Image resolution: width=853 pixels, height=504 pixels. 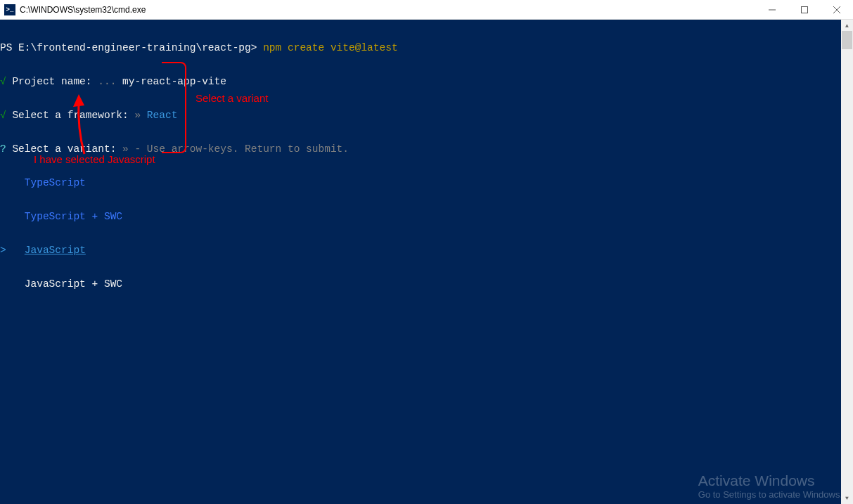 I want to click on project-name-label: Project name:, so click(x=52, y=82).